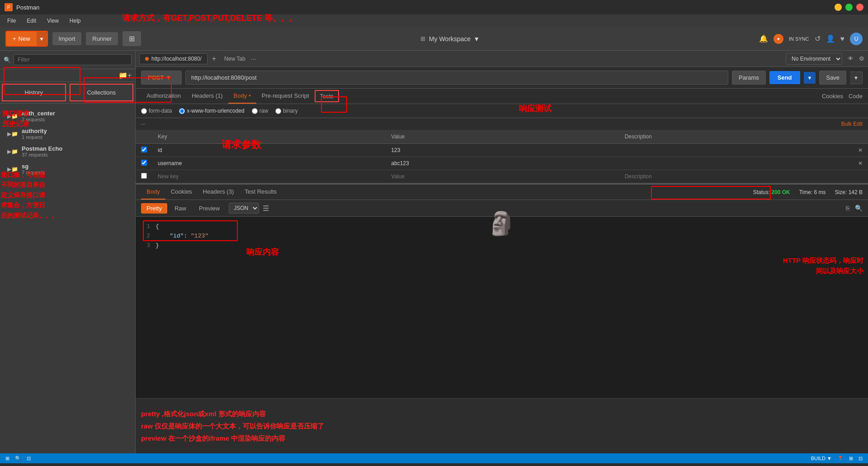 The width and height of the screenshot is (868, 466). Describe the element at coordinates (161, 78) in the screenshot. I see `method-button: POST ▼` at that location.